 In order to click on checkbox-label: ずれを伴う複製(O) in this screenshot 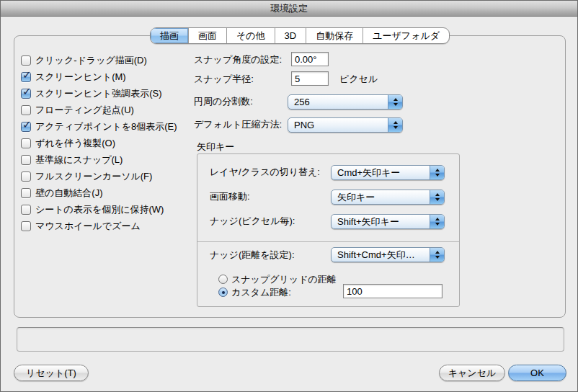, I will do `click(75, 143)`.